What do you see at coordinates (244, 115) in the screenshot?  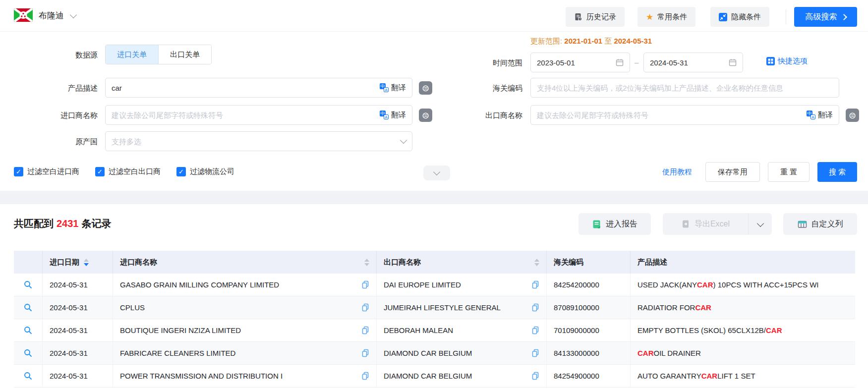 I see `importer-input` at bounding box center [244, 115].